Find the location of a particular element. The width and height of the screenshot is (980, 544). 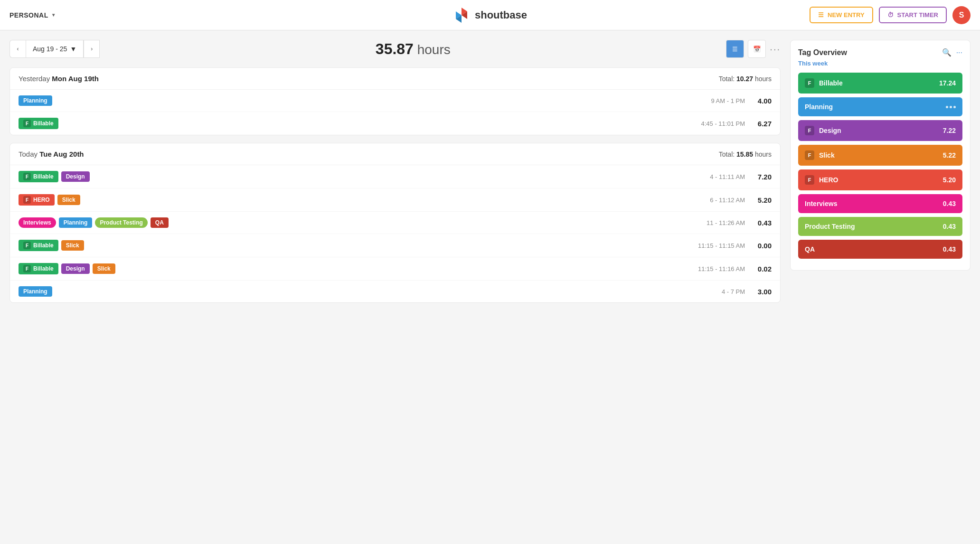

prev-week-button: ‹ is located at coordinates (18, 49).